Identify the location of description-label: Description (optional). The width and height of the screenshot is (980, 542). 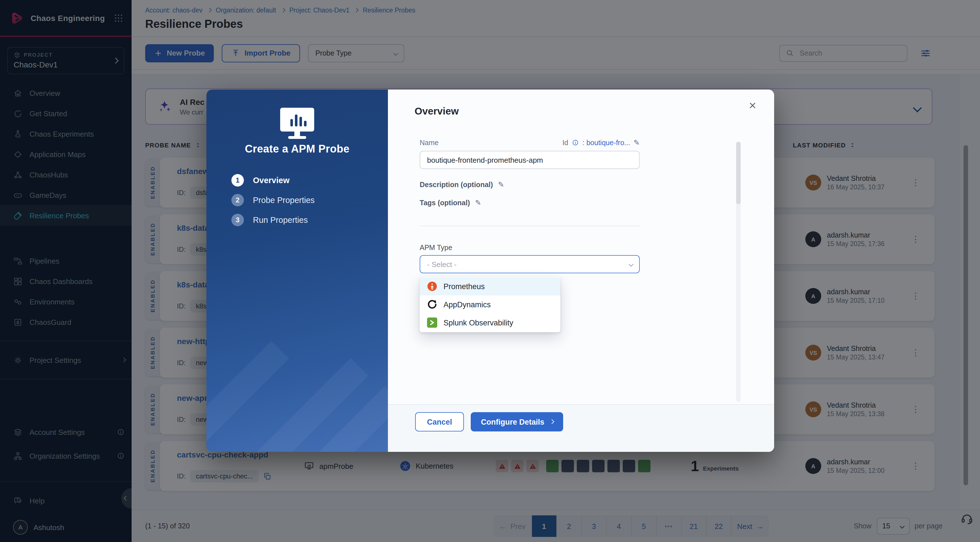
(456, 185).